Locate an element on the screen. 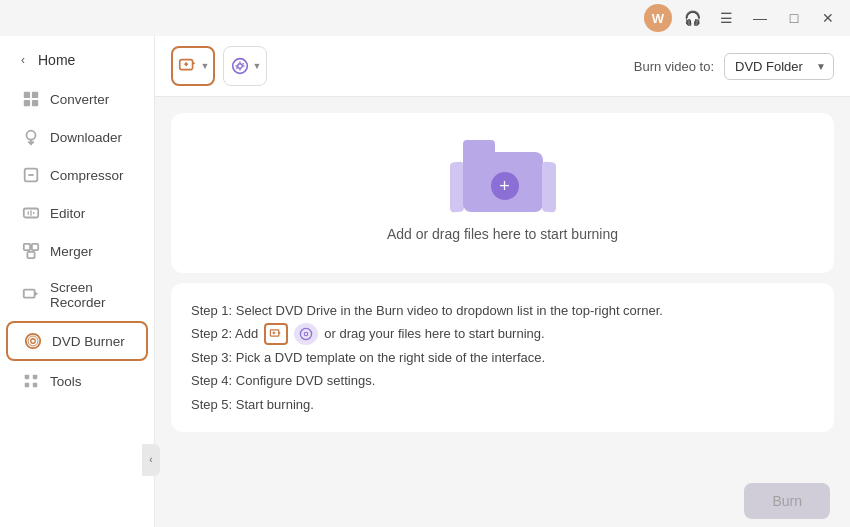 The width and height of the screenshot is (850, 527). merger-label: Merger is located at coordinates (72, 252).